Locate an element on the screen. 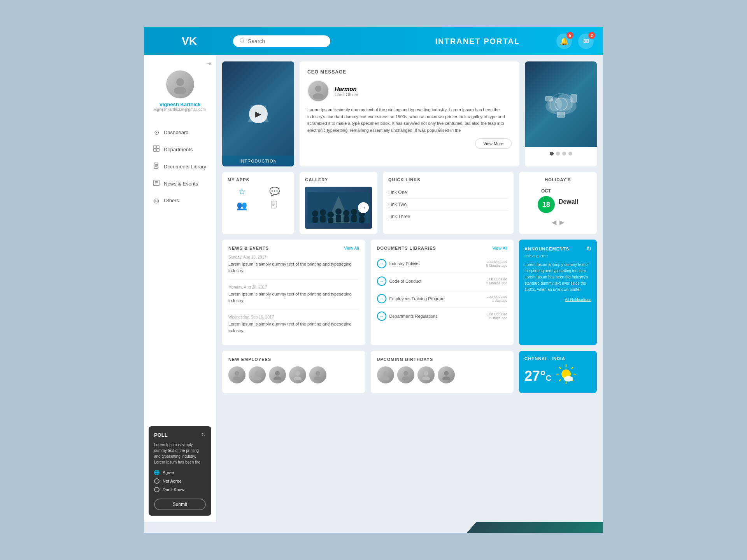  doc-icon-2: → is located at coordinates (382, 281).